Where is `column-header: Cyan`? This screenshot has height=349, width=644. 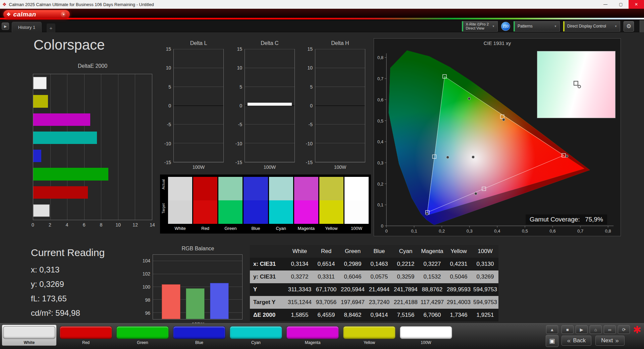 column-header: Cyan is located at coordinates (406, 251).